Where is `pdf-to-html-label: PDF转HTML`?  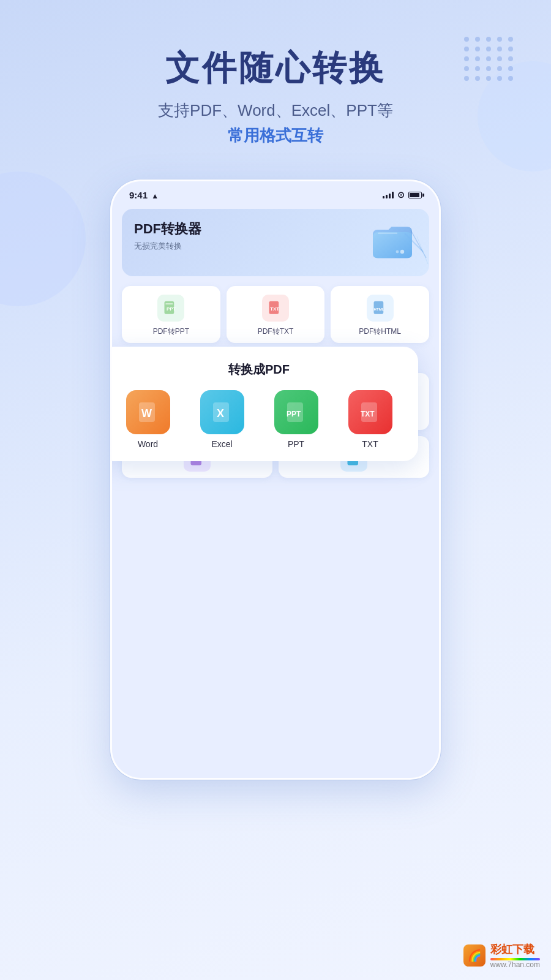
pdf-to-html-label: PDF转HTML is located at coordinates (380, 332).